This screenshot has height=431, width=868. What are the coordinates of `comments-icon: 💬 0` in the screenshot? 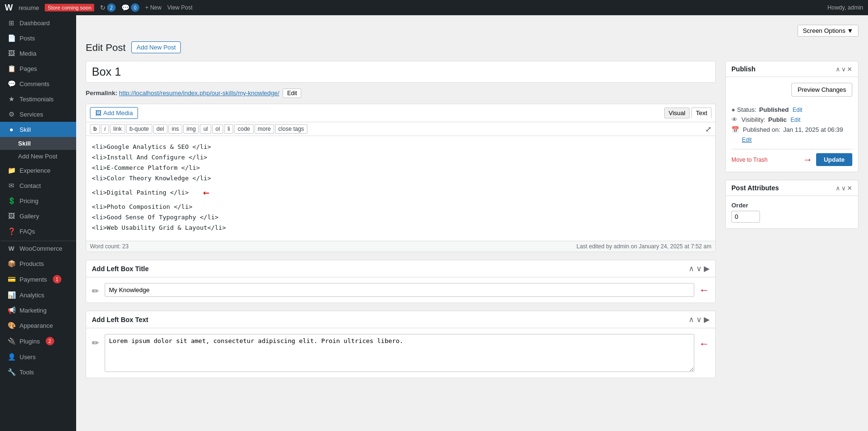 It's located at (130, 8).